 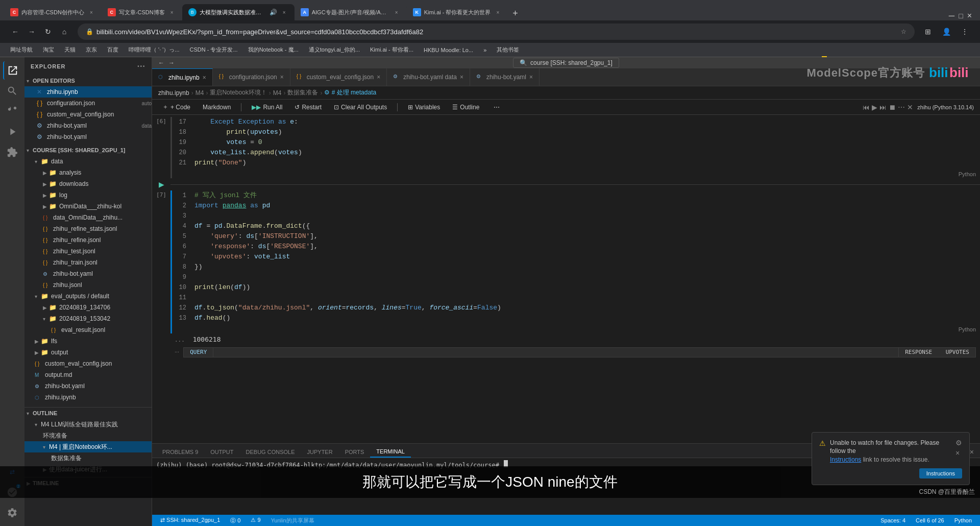 What do you see at coordinates (88, 184) in the screenshot?
I see `tree-downloads: ▶ 📁 downloads` at bounding box center [88, 184].